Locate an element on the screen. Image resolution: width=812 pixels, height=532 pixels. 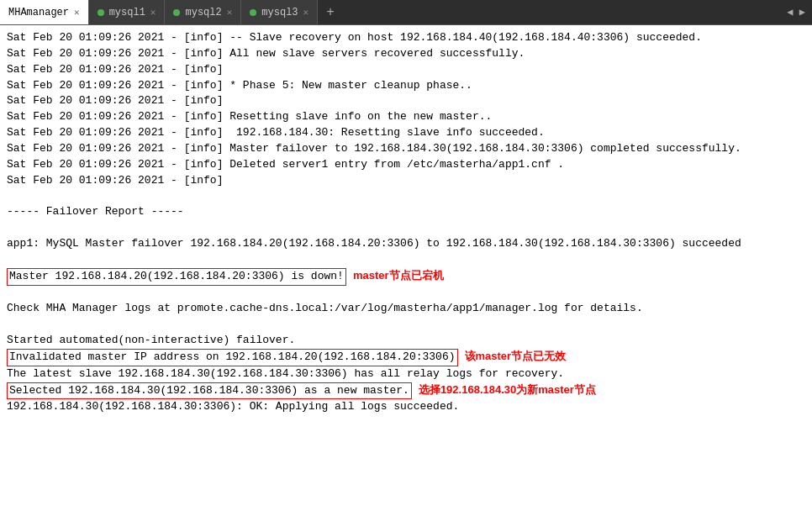
tab-close-mysql1: ✕ is located at coordinates (153, 12).